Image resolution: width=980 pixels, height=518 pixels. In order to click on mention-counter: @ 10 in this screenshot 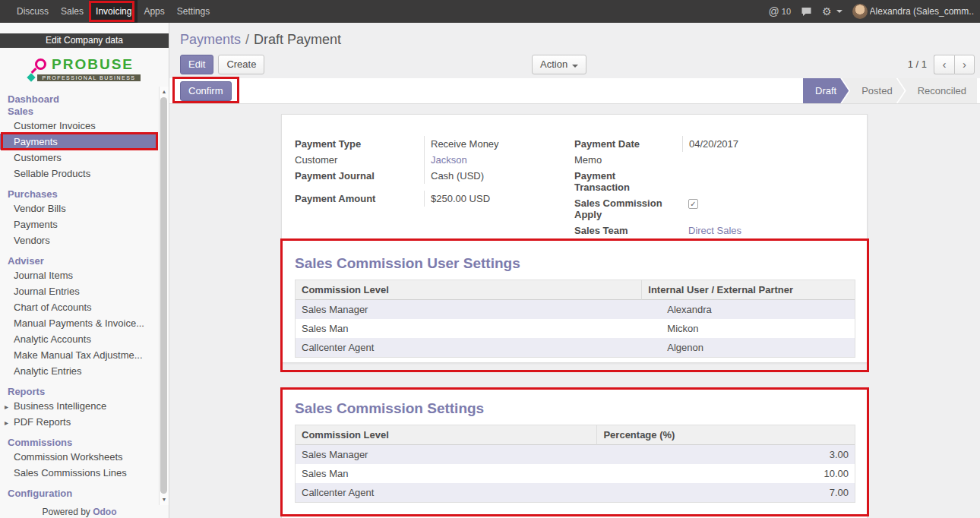, I will do `click(779, 11)`.